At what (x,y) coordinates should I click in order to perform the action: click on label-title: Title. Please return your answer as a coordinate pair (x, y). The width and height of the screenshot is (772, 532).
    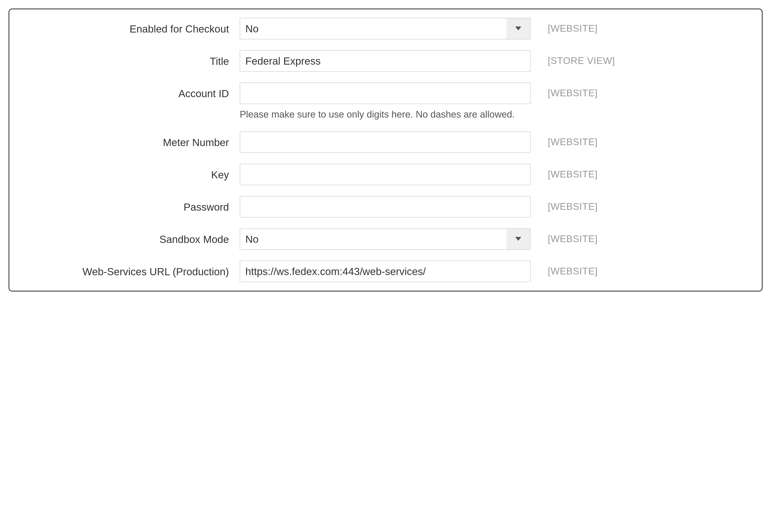
    Looking at the image, I should click on (129, 59).